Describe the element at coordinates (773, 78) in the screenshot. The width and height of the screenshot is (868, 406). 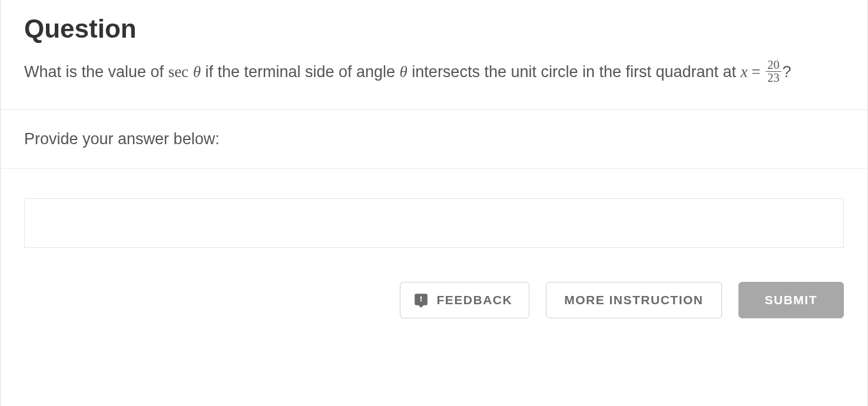
I see `fraction-denominator: 23` at that location.